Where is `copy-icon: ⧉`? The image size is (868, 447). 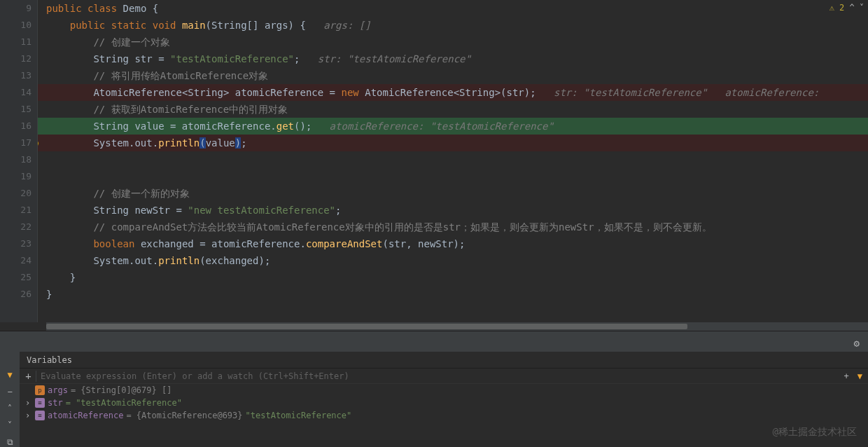
copy-icon: ⧉ is located at coordinates (10, 442).